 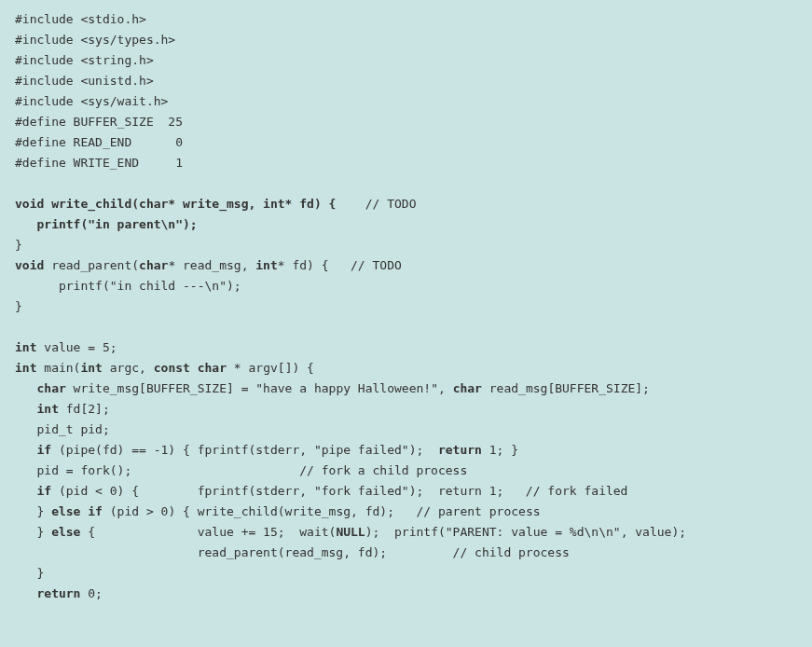 What do you see at coordinates (58, 367) in the screenshot?
I see `code-text: main(` at bounding box center [58, 367].